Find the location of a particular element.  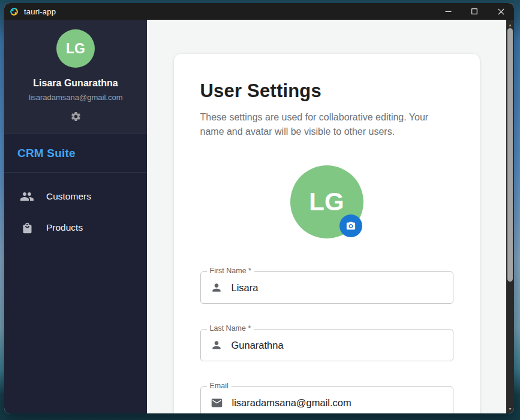

minimize-button is located at coordinates (448, 11).